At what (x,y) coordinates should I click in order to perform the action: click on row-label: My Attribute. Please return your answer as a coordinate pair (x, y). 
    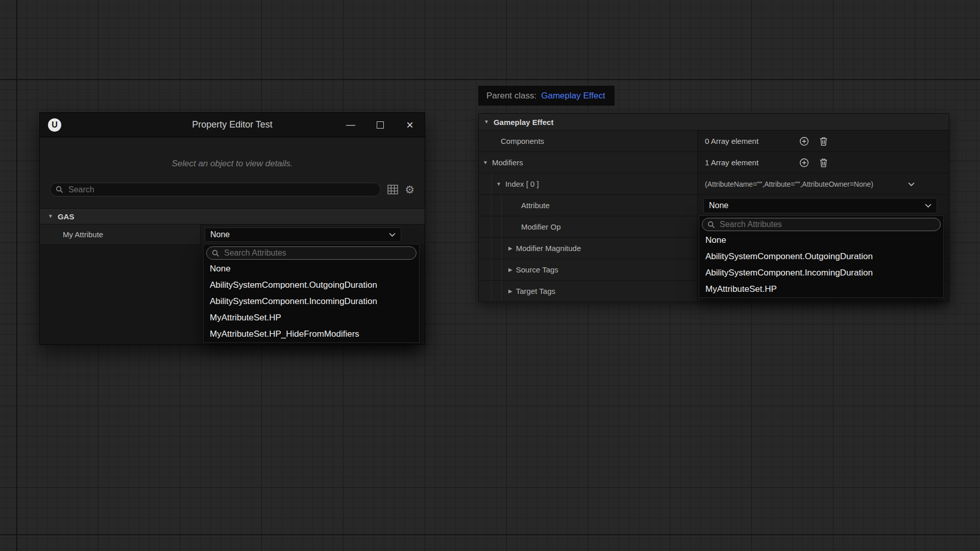
    Looking at the image, I should click on (83, 235).